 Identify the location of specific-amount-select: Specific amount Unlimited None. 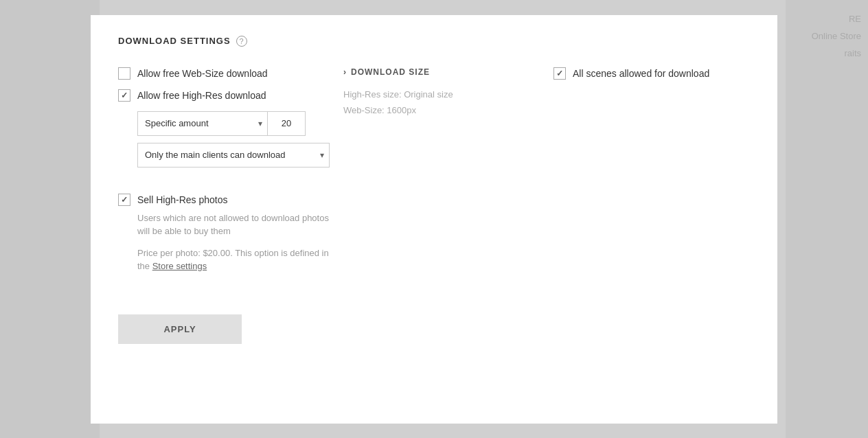
(203, 124).